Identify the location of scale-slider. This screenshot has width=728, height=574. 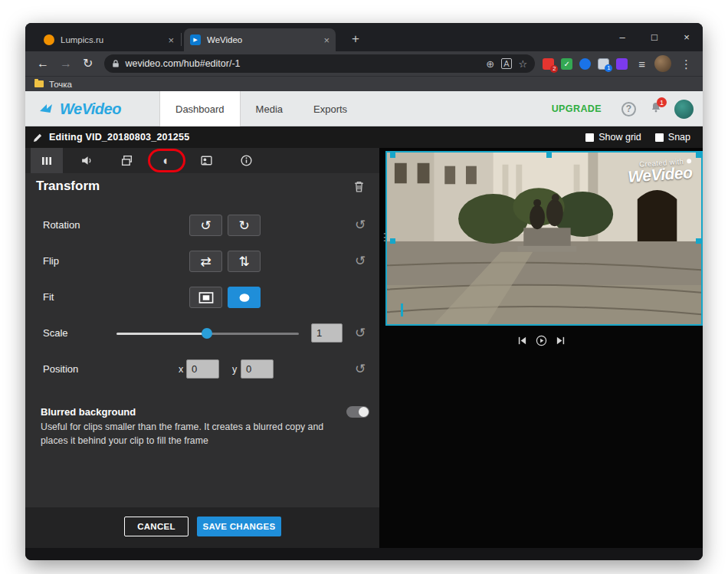
(208, 333).